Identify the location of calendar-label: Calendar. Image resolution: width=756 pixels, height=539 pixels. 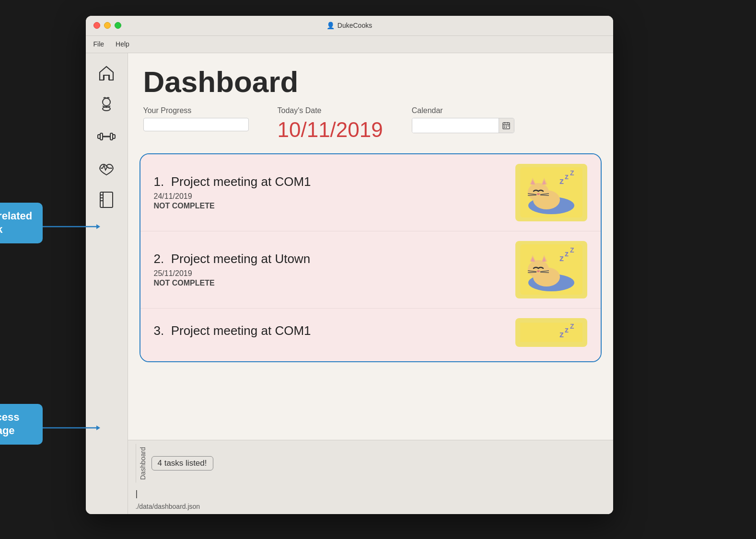
(463, 111).